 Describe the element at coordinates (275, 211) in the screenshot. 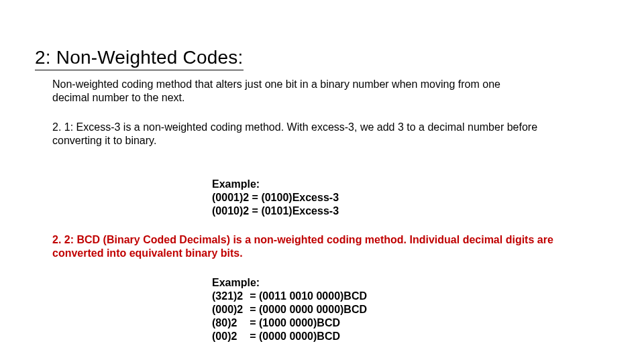

I see `example-1-line-2: (0010)2 = (0101)Excess-3` at that location.